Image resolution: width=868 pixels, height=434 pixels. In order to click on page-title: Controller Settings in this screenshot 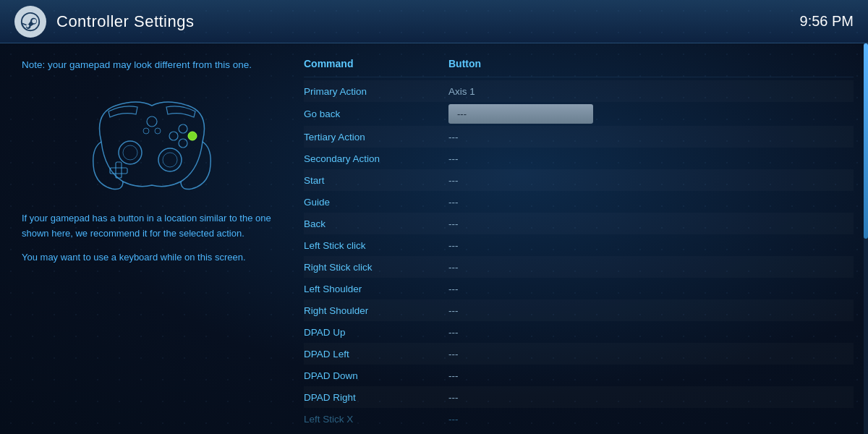, I will do `click(125, 22)`.